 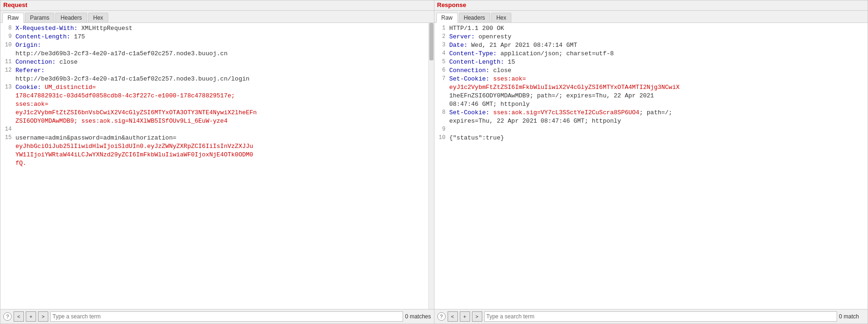 I want to click on table-row: 08:47:46 GMT; httponly, so click(x=651, y=105).